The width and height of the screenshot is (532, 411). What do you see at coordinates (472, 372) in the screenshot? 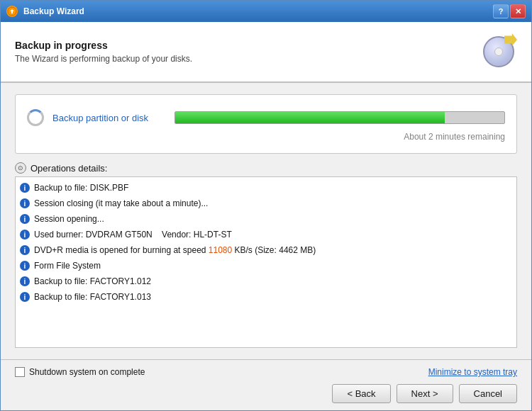
I see `minimize-link: Minimize to system tray` at bounding box center [472, 372].